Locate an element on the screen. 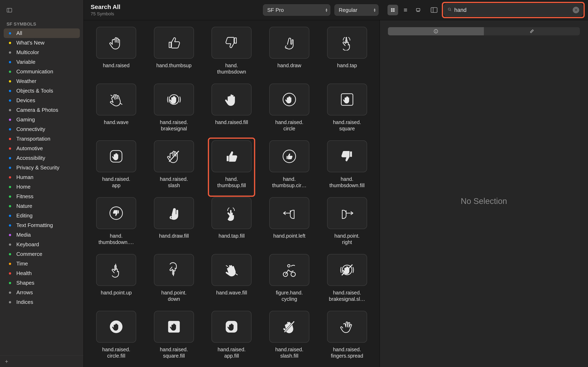 The image size is (588, 367). sidebar-item-privacy-security: Privacy & Security is located at coordinates (42, 168).